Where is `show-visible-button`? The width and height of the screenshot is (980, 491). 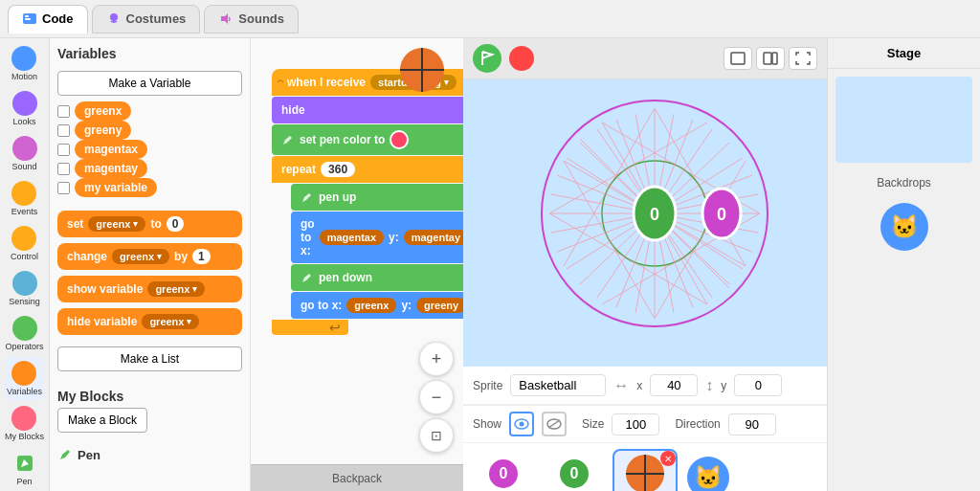
show-visible-button is located at coordinates (522, 424).